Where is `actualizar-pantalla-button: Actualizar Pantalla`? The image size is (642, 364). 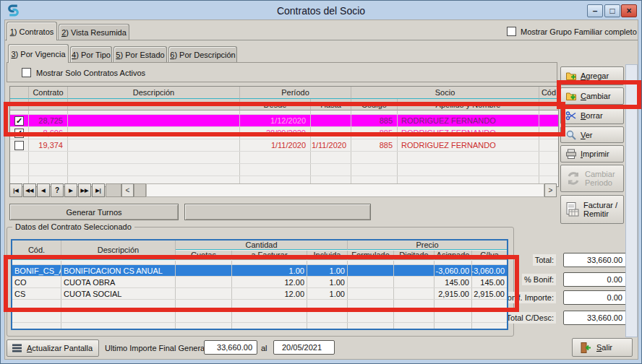
actualizar-pantalla-button: Actualizar Pantalla is located at coordinates (53, 348).